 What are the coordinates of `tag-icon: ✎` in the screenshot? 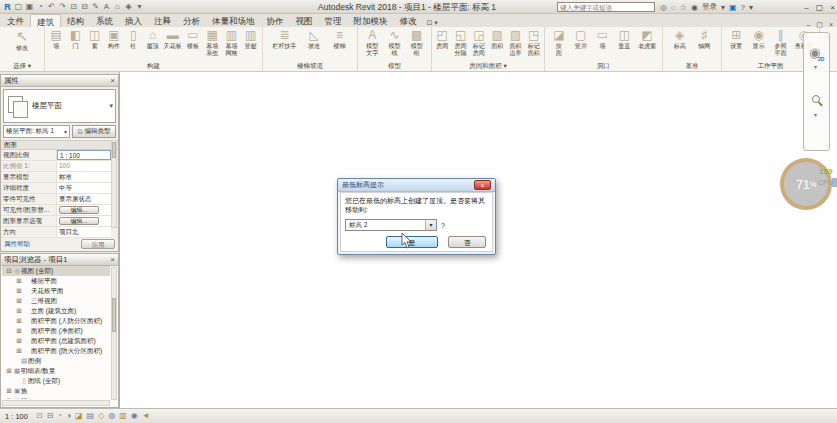 It's located at (96, 7).